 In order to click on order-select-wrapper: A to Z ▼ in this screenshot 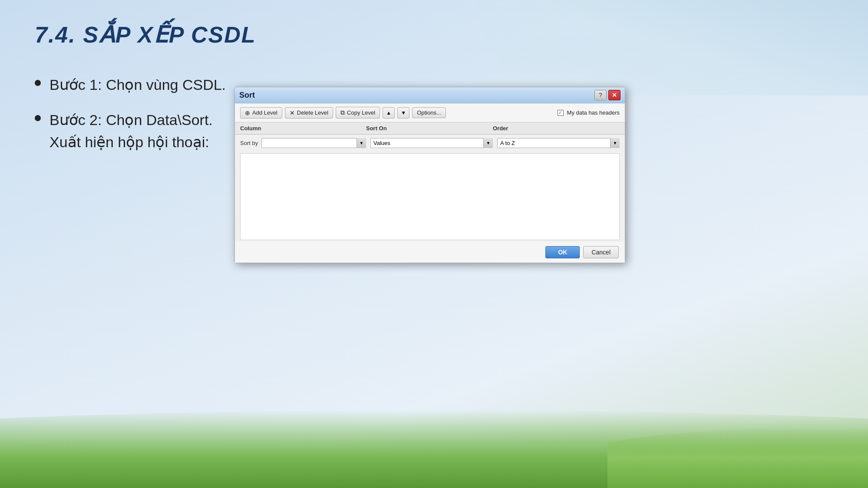, I will do `click(558, 143)`.